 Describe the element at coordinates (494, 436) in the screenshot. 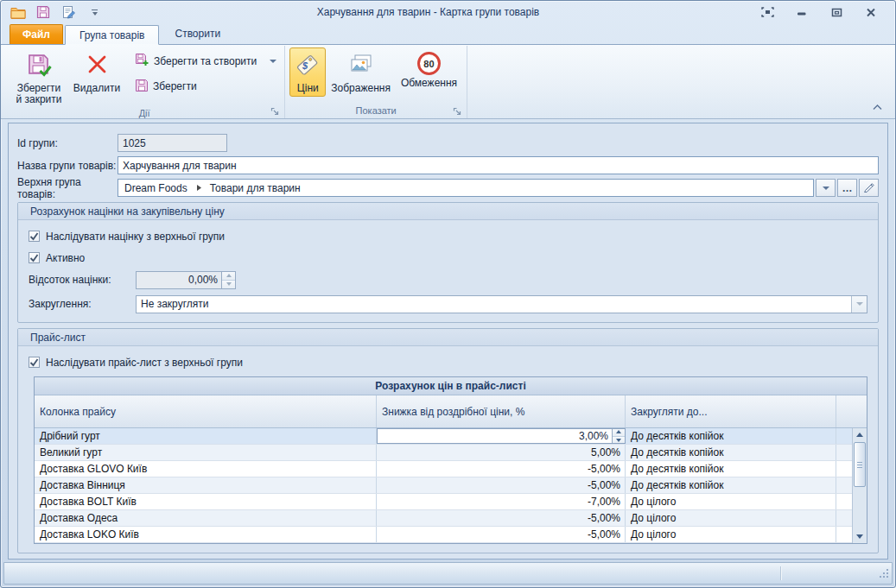

I see `discount-editor-value: 3,00%` at that location.